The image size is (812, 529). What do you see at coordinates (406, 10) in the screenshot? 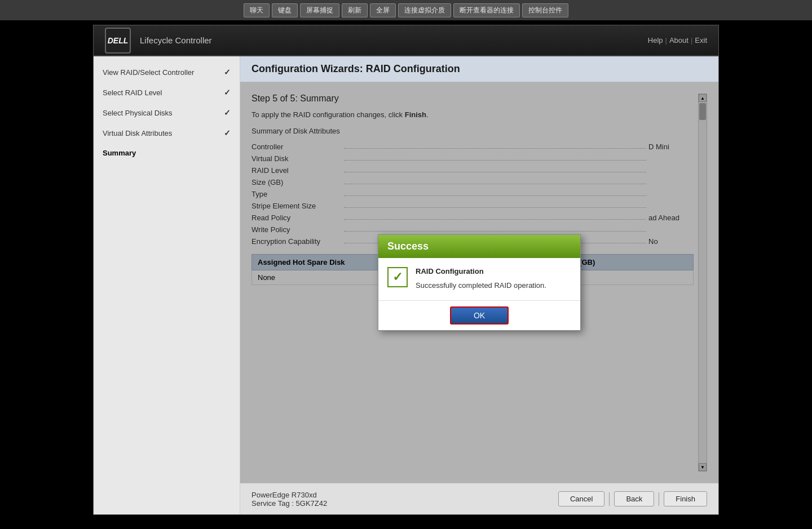
I see `top-toolbar: 聊天 键盘 屏幕捕捉 刷新 全屏 连接虚拟介质 断开查看器的连接 控制台控件` at bounding box center [406, 10].